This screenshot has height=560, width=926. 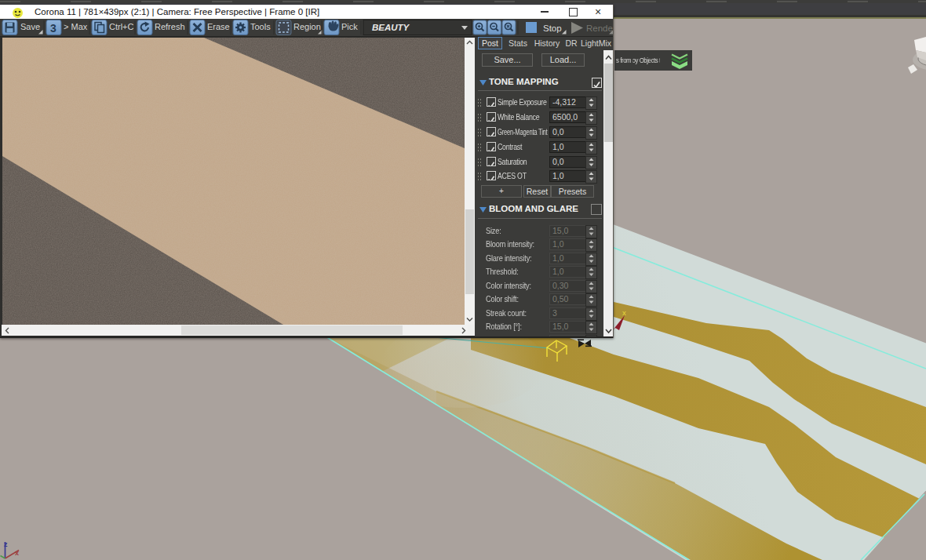 What do you see at coordinates (600, 28) in the screenshot?
I see `svg-text: Render` at bounding box center [600, 28].